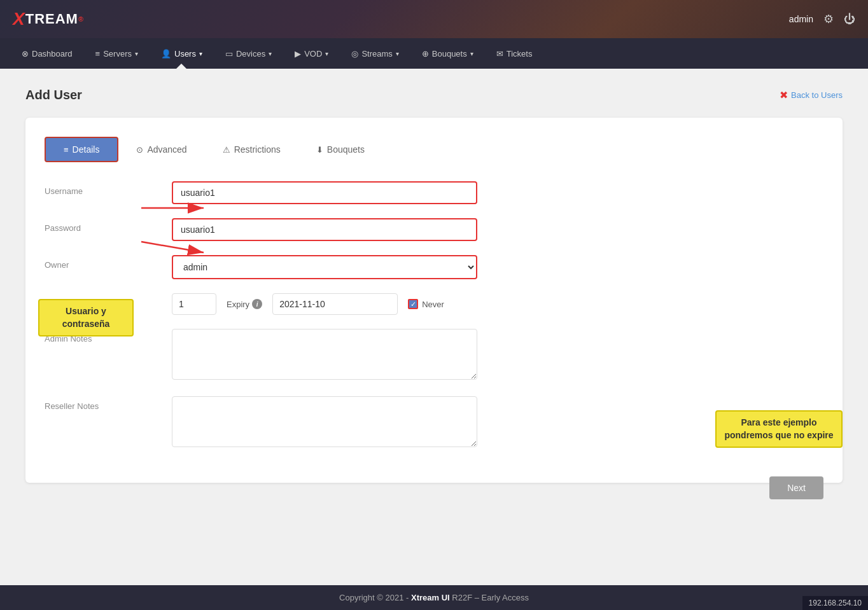  What do you see at coordinates (325, 267) in the screenshot?
I see `owner-control: admin` at bounding box center [325, 267].